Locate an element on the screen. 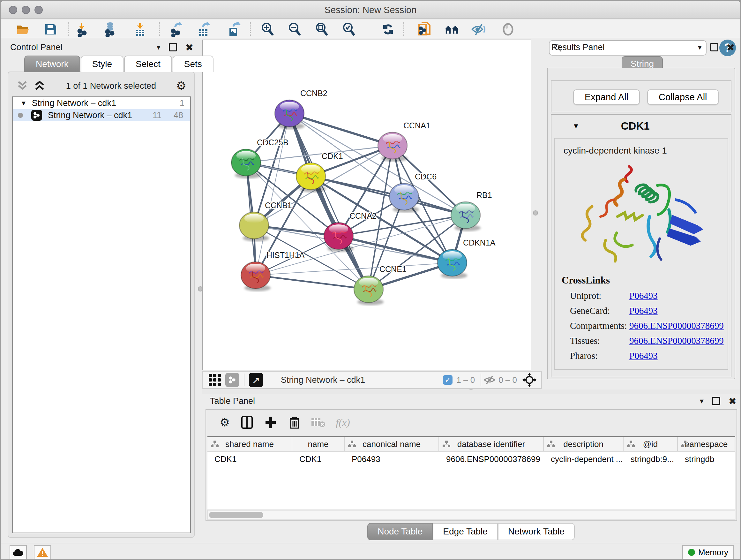  collapse-all-icon is located at coordinates (22, 86).